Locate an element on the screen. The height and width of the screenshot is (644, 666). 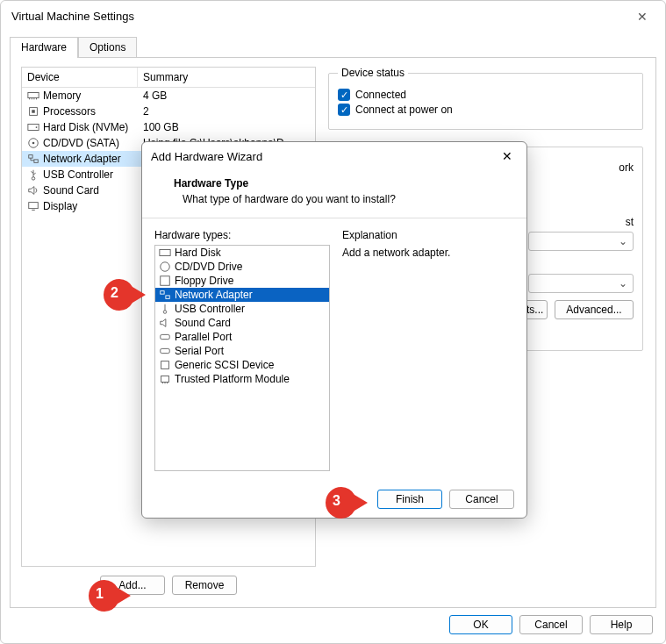
hw-item-sound: Sound Card is located at coordinates (242, 323).